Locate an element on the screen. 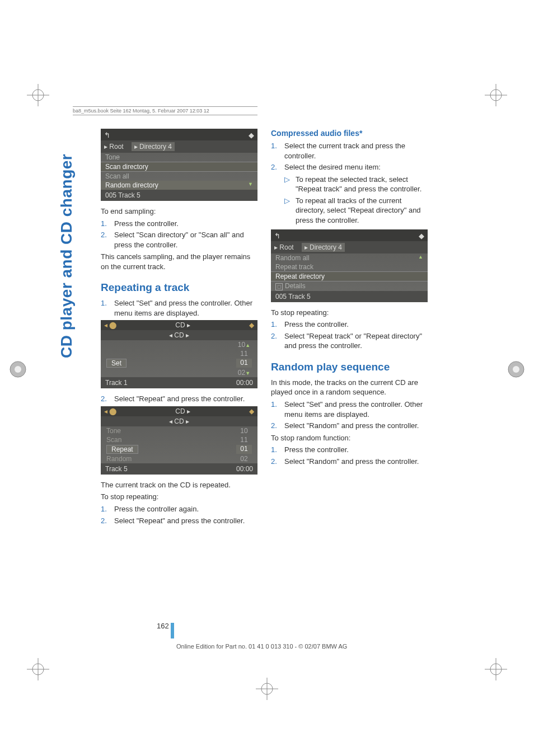 This screenshot has height=756, width=534. footer-copyright: Online Edition for Part no. 01 41 0 013 … is located at coordinates (262, 646).